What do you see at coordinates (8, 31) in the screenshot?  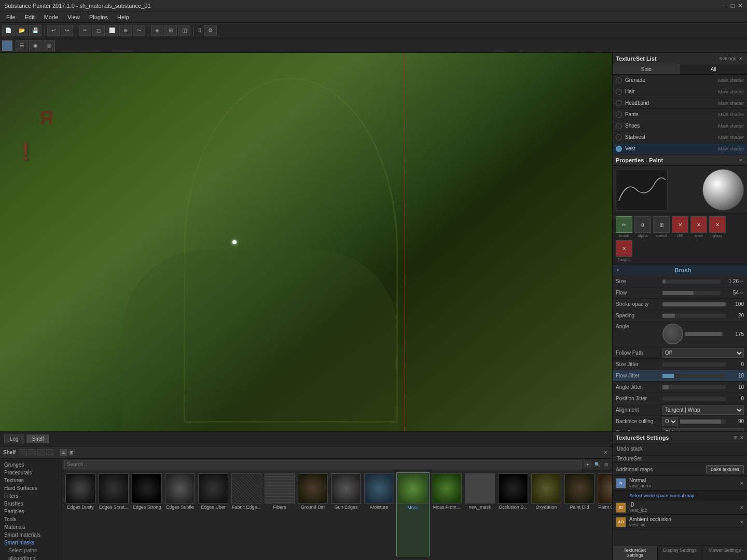 I see `tool-new: 📄` at bounding box center [8, 31].